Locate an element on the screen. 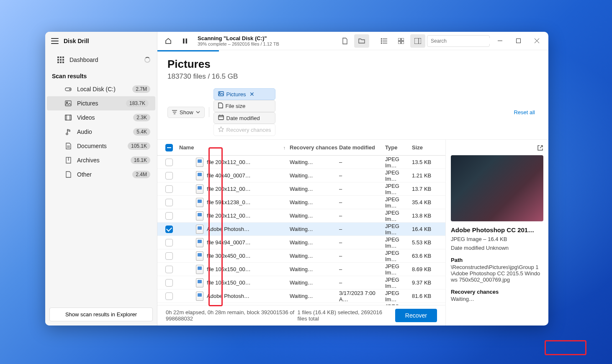  table-header: Name↑ Recovery chances Date modified Typ… is located at coordinates (301, 148).